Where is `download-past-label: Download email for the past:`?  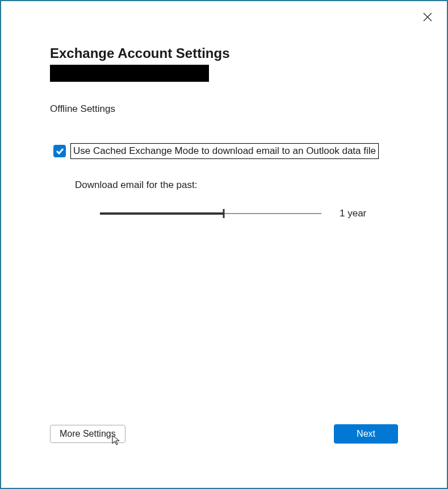 download-past-label: Download email for the past: is located at coordinates (236, 185).